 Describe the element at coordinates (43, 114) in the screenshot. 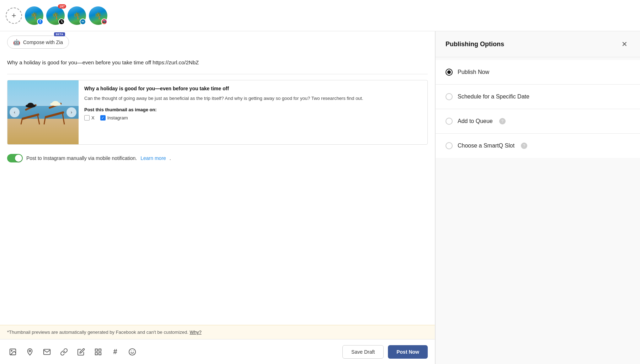

I see `beach-chairs-svg` at that location.